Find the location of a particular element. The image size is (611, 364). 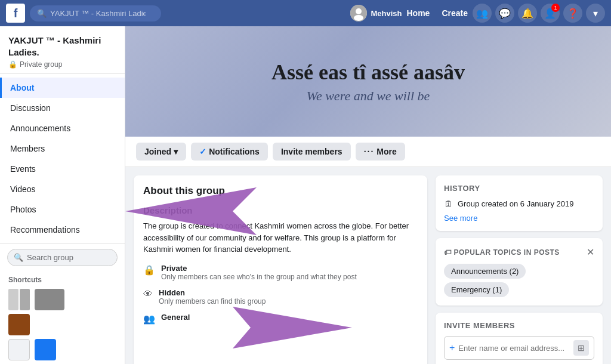

nav-user-block: Mehvish is located at coordinates (376, 13).